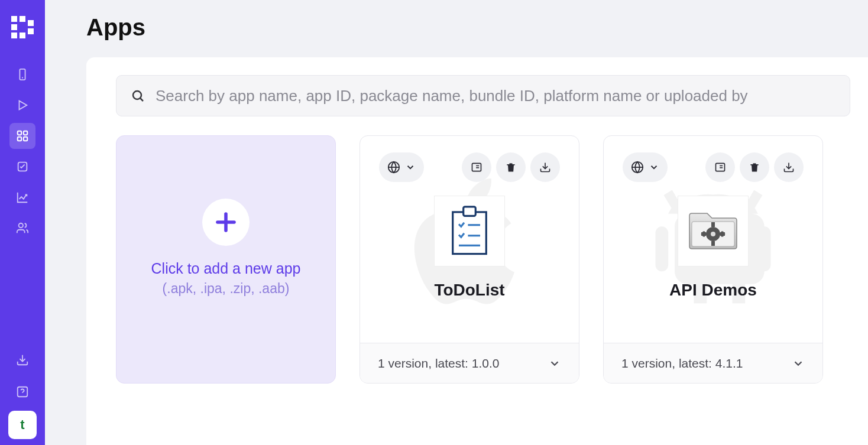 The width and height of the screenshot is (868, 445). I want to click on logo, so click(22, 27).